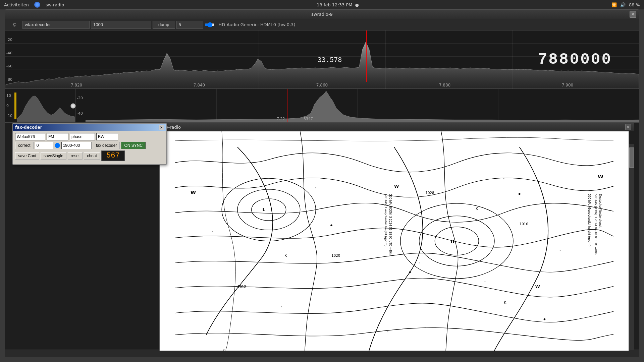  I want to click on value1-input, so click(121, 25).